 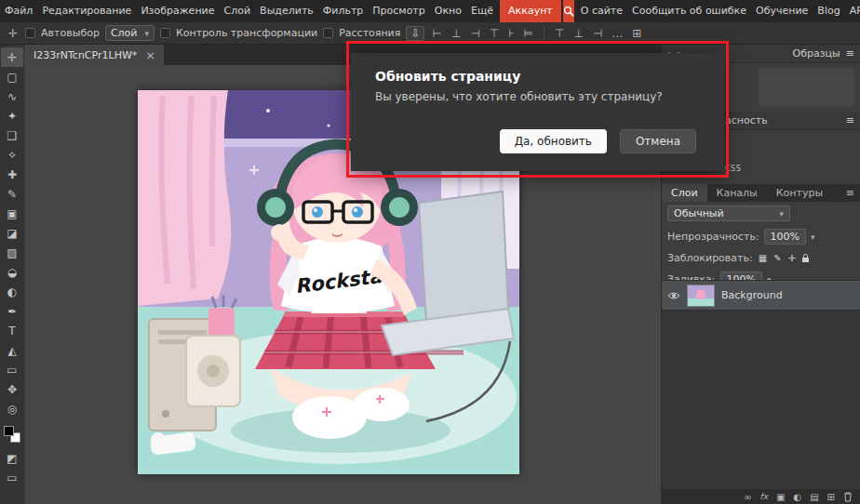 What do you see at coordinates (529, 33) in the screenshot?
I see `align-bottom-icon: ⊨` at bounding box center [529, 33].